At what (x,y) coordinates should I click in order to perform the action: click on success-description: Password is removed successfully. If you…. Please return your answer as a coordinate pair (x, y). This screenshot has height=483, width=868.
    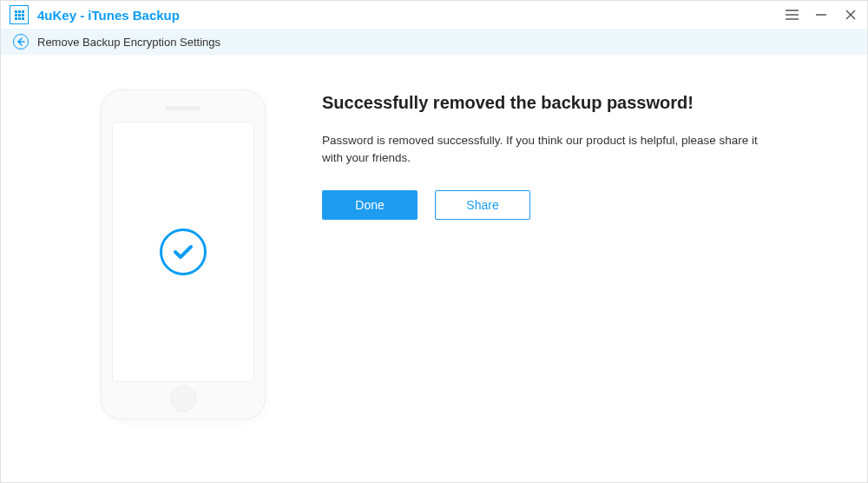
    Looking at the image, I should click on (548, 149).